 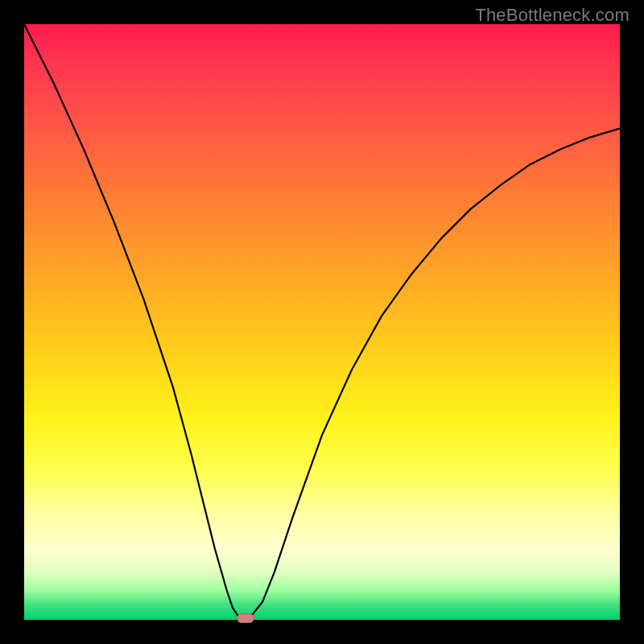 What do you see at coordinates (246, 618) in the screenshot?
I see `optimal-point-marker` at bounding box center [246, 618].